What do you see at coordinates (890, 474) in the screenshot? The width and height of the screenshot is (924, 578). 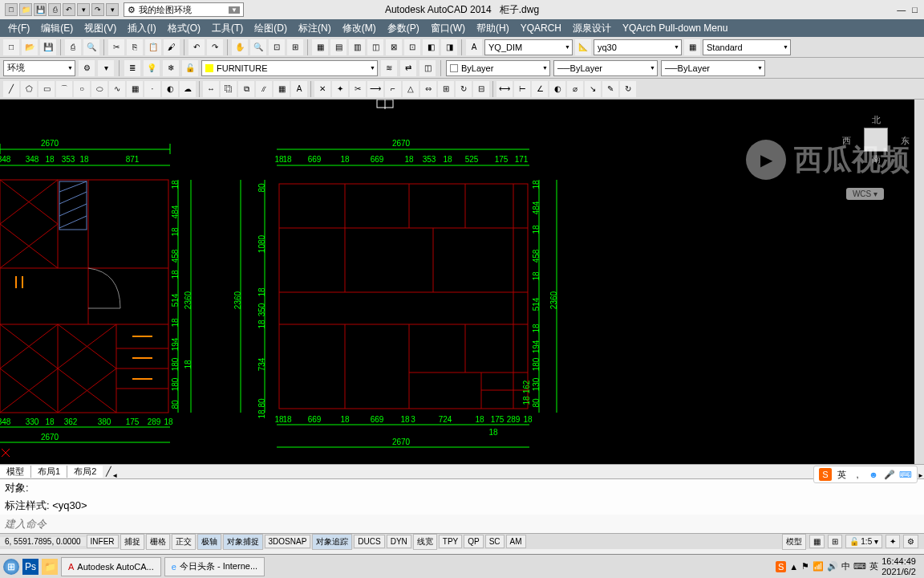 I see `ime-mic-icon: 🎤` at bounding box center [890, 474].